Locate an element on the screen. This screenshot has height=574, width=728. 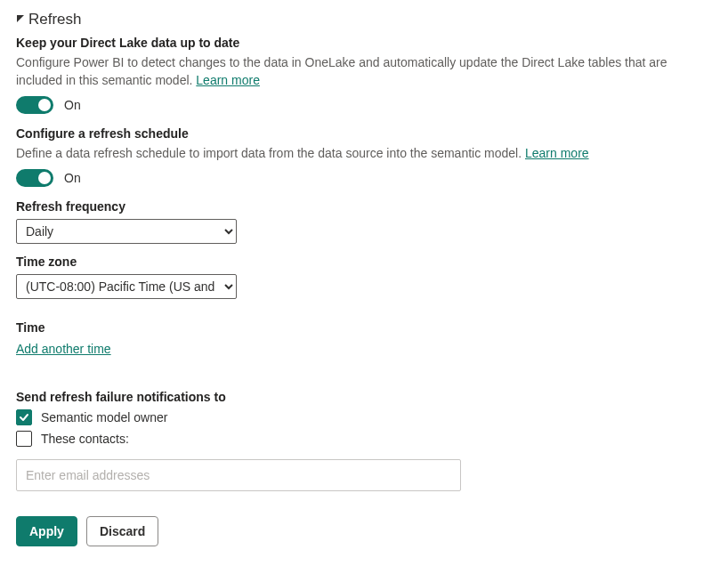
apply-button: Apply is located at coordinates (46, 531).